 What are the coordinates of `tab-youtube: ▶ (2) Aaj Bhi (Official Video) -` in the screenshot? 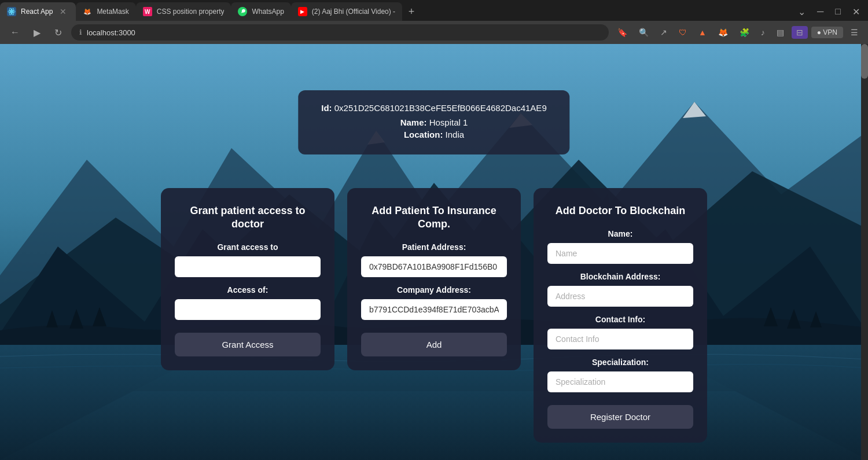 It's located at (347, 12).